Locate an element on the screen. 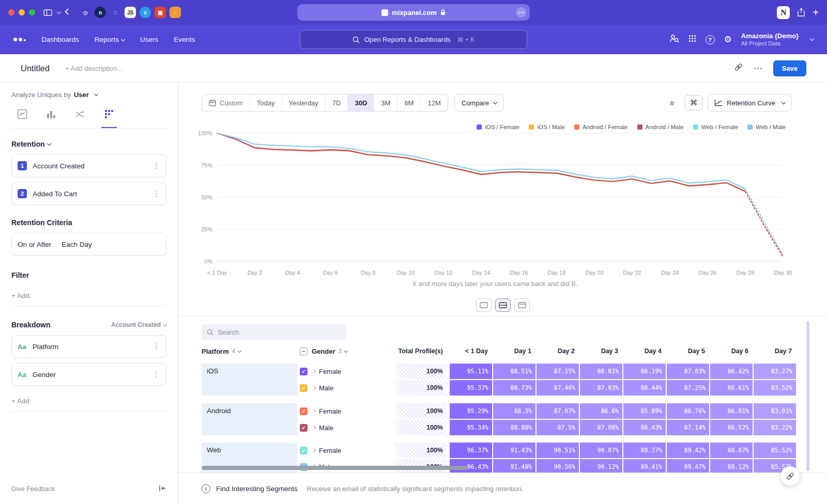 The height and width of the screenshot is (504, 827). table-divider is located at coordinates (502, 316).